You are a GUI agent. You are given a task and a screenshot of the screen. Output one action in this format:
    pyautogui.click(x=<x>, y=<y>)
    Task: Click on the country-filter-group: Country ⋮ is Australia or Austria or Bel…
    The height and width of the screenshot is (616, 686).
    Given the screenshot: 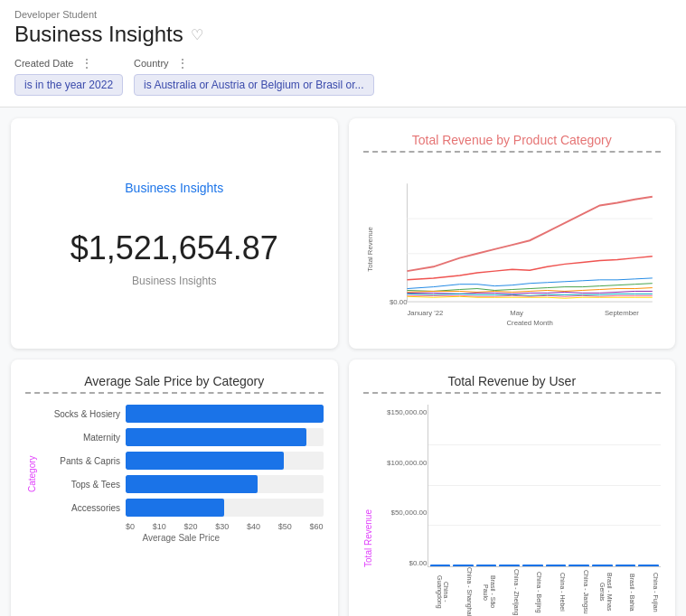 What is the action you would take?
    pyautogui.click(x=253, y=76)
    